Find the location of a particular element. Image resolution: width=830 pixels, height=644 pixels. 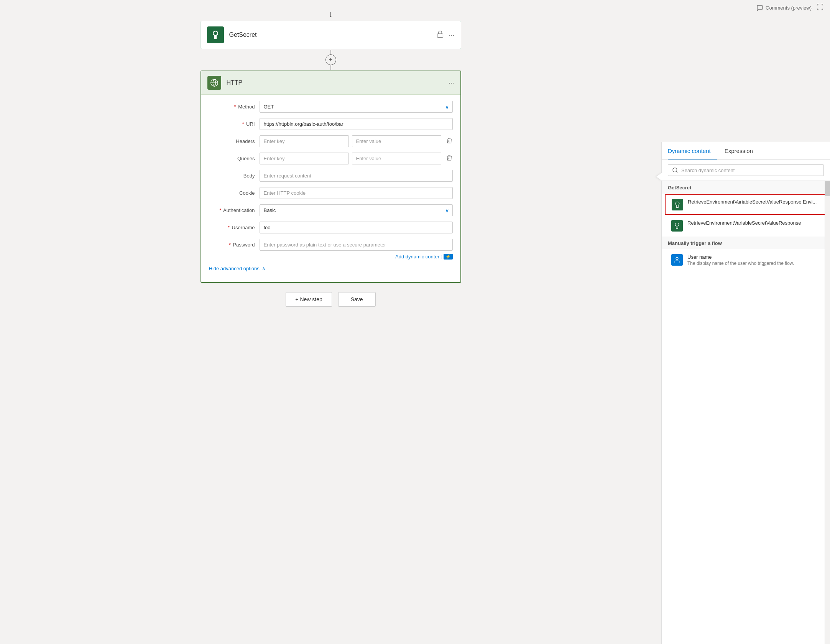

authentication-row: * Authentication None Basic Client Certi… is located at coordinates (331, 210).